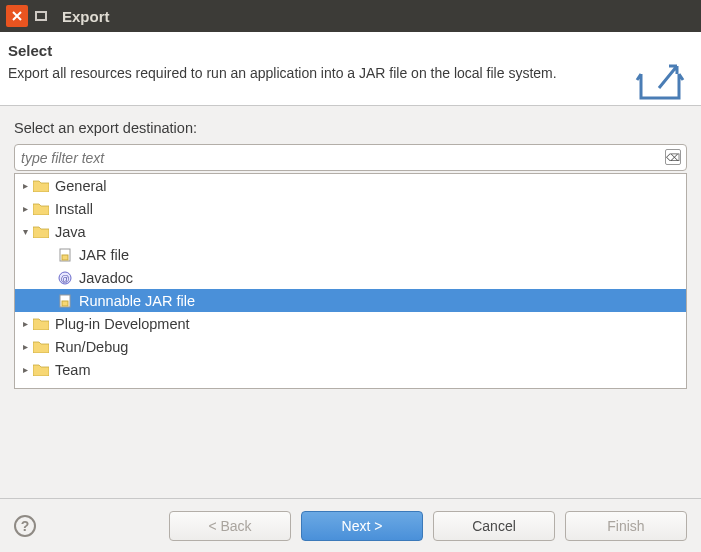  I want to click on help-button: ?, so click(25, 526).